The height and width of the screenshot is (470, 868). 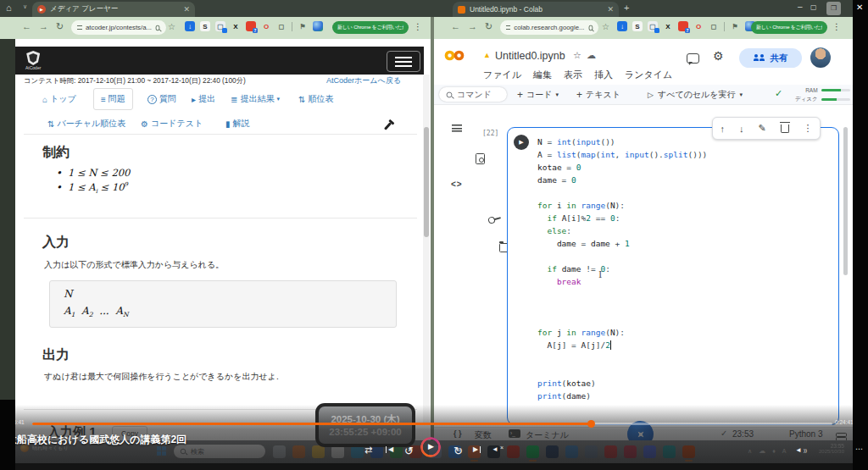 What do you see at coordinates (785, 129) in the screenshot?
I see `delete-cell-icon` at bounding box center [785, 129].